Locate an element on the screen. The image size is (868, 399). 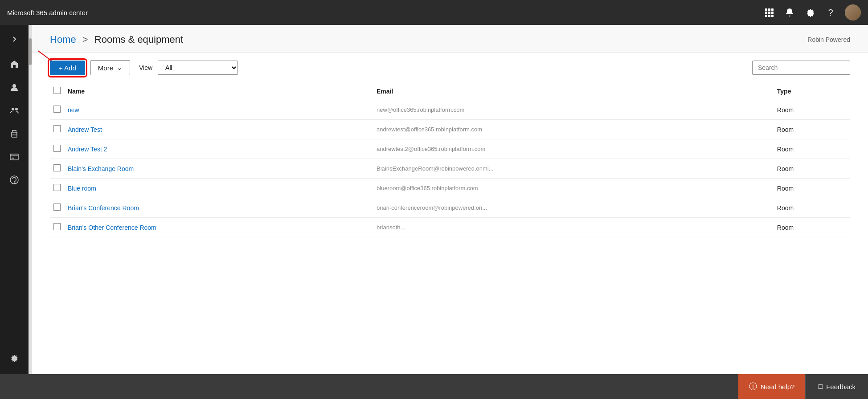
view-label: View is located at coordinates (146, 68).